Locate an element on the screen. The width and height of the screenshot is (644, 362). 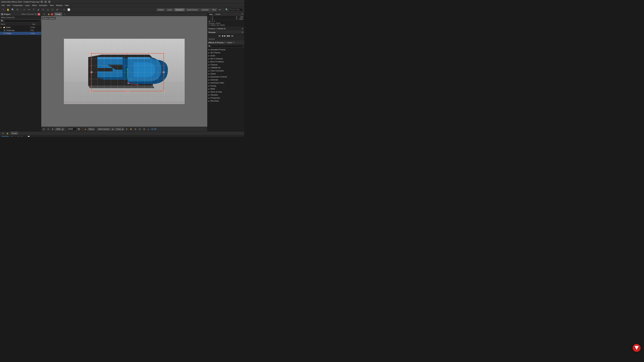
search-help-input is located at coordinates (236, 10).